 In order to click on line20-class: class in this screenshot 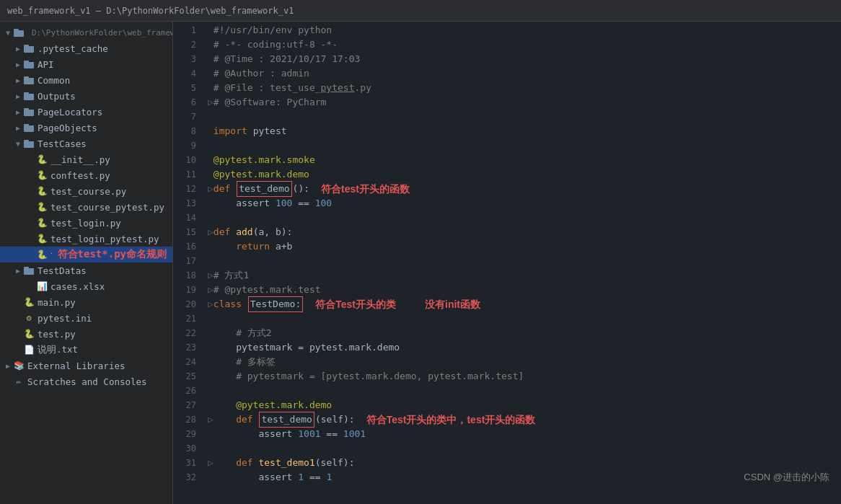, I will do `click(231, 304)`.